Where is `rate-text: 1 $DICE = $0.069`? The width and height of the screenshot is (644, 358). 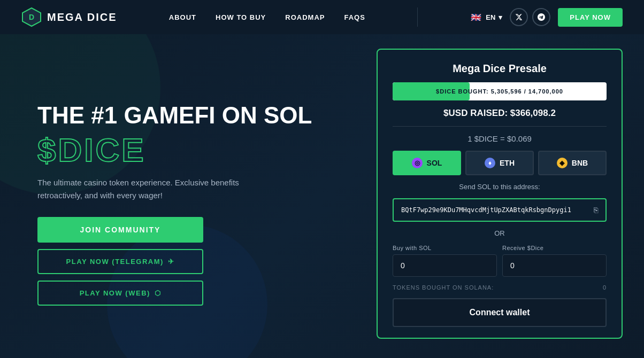 rate-text: 1 $DICE = $0.069 is located at coordinates (500, 139).